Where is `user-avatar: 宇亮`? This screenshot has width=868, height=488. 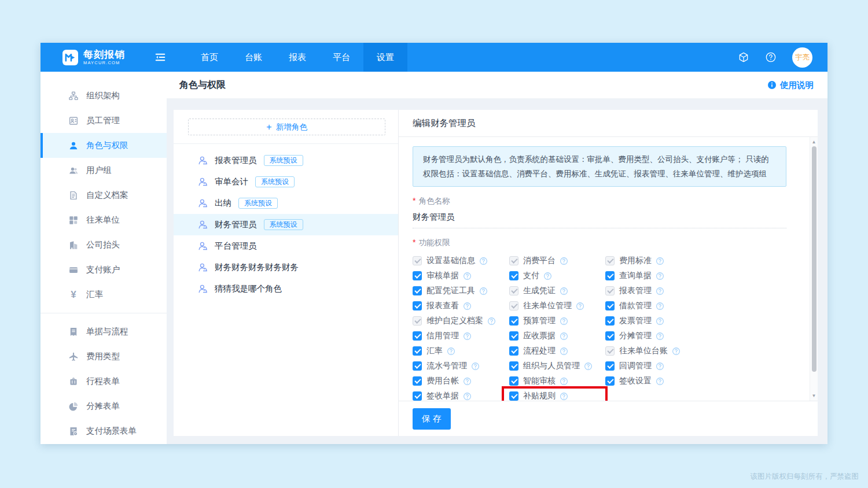 user-avatar: 宇亮 is located at coordinates (802, 58).